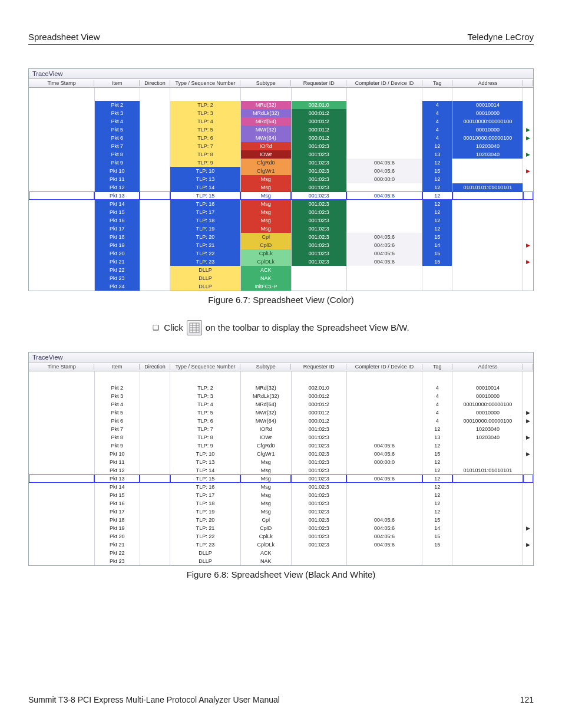 Image resolution: width=562 pixels, height=728 pixels. I want to click on header-left: Spreadsheet View, so click(64, 37).